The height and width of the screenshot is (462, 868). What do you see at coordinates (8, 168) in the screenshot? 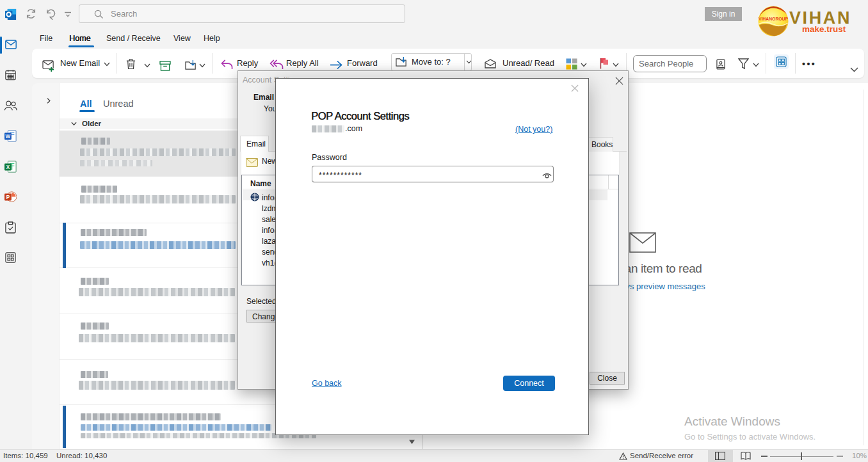
I see `svg-text: X` at bounding box center [8, 168].